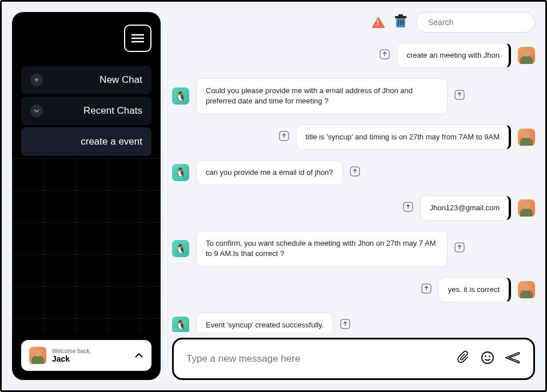 This screenshot has width=547, height=392. I want to click on sidebar-item-label: New Chat, so click(121, 80).